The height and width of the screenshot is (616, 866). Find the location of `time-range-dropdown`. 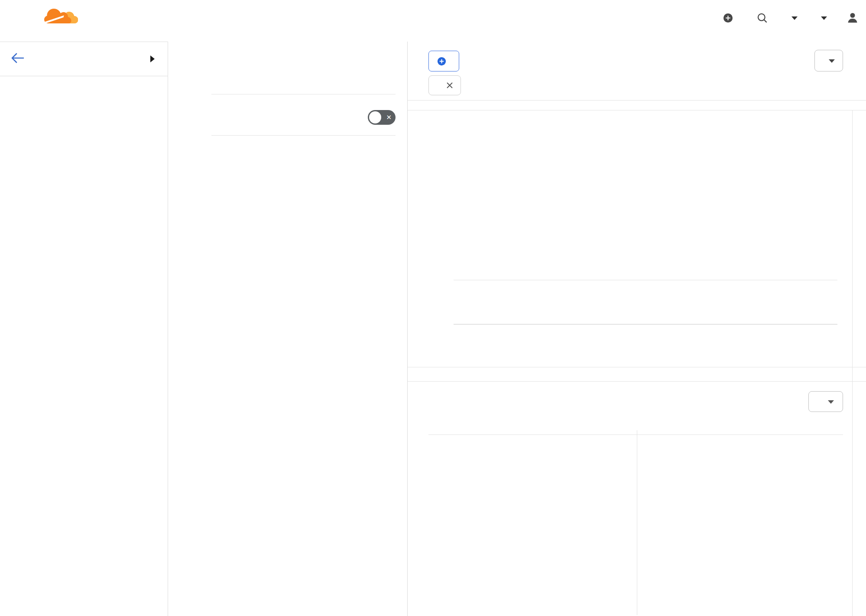

time-range-dropdown is located at coordinates (829, 61).